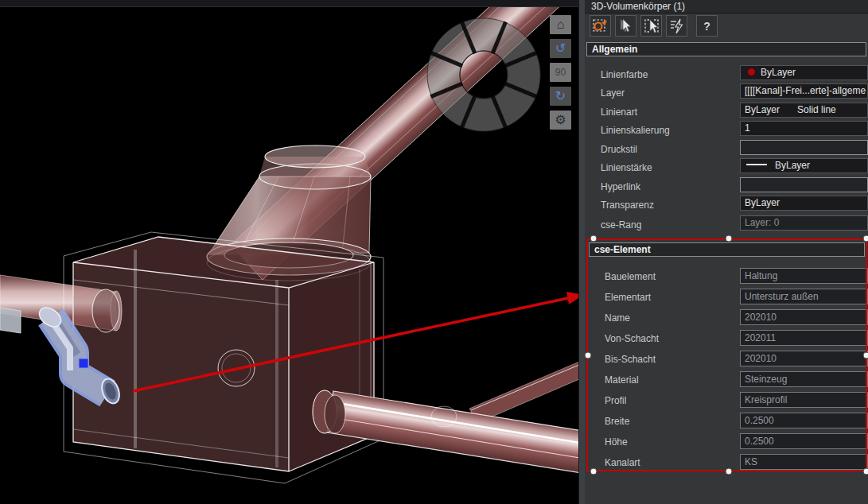 The height and width of the screenshot is (504, 868). What do you see at coordinates (627, 168) in the screenshot?
I see `property-label: Linienstärke` at bounding box center [627, 168].